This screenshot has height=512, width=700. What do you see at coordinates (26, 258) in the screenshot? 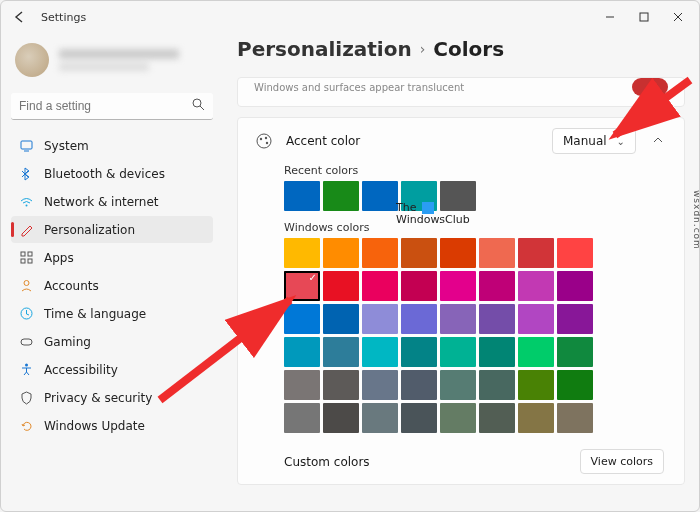
I see `apps-icon` at bounding box center [26, 258].